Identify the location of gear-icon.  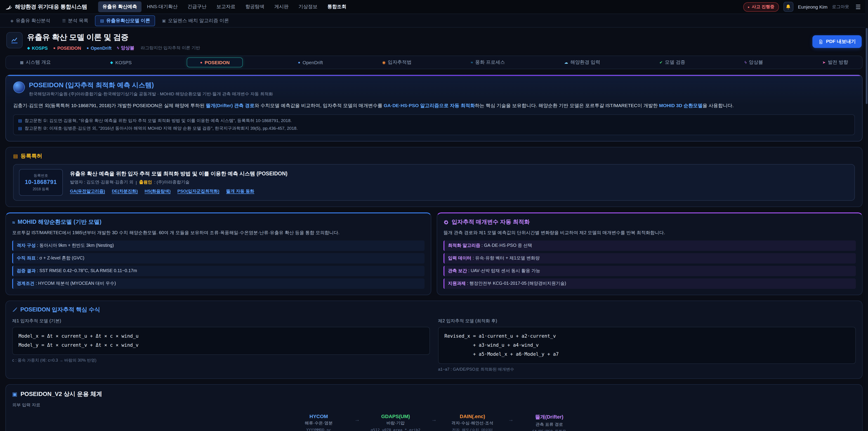
(446, 222).